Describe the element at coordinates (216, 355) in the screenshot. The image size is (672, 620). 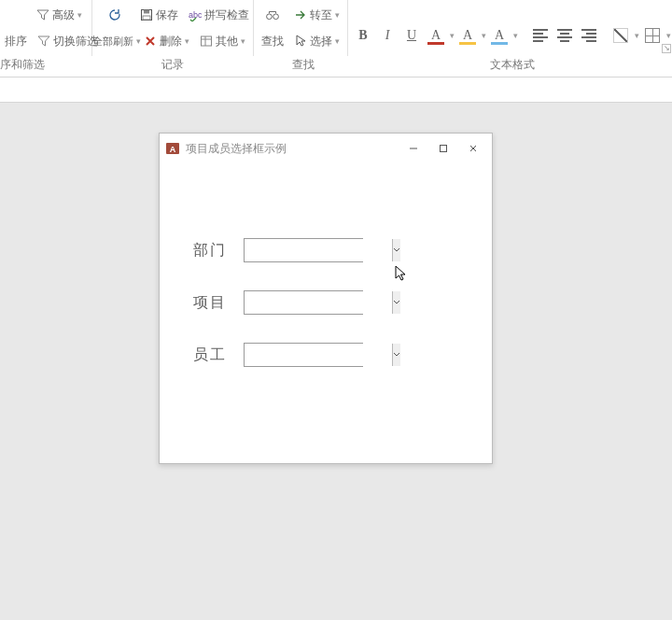
I see `label-staff: 员工` at that location.